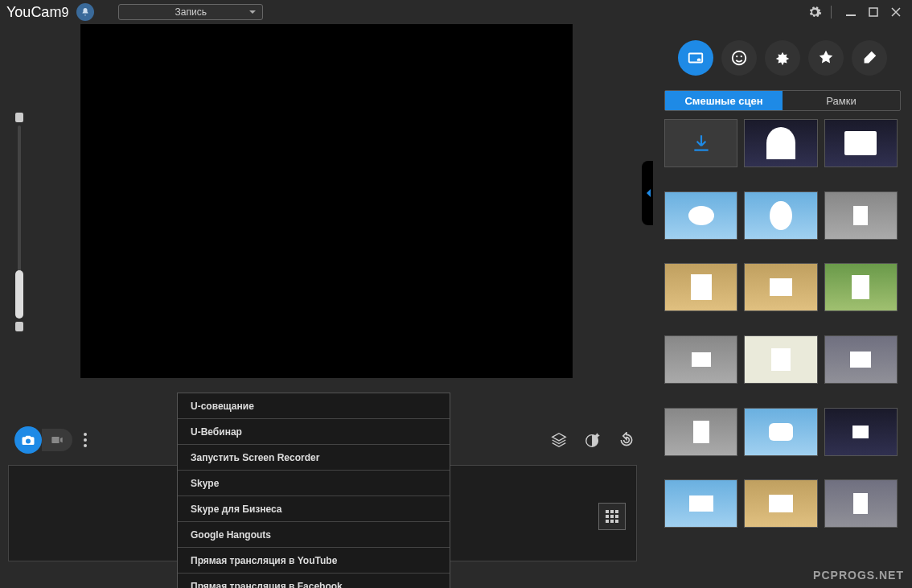  What do you see at coordinates (57, 440) in the screenshot?
I see `video-icon` at bounding box center [57, 440].